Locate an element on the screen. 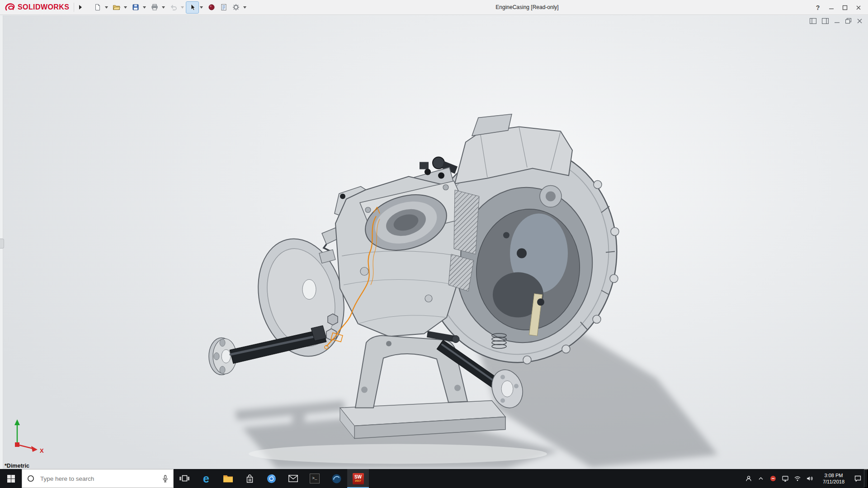 The height and width of the screenshot is (488, 868). close-button is located at coordinates (859, 7).